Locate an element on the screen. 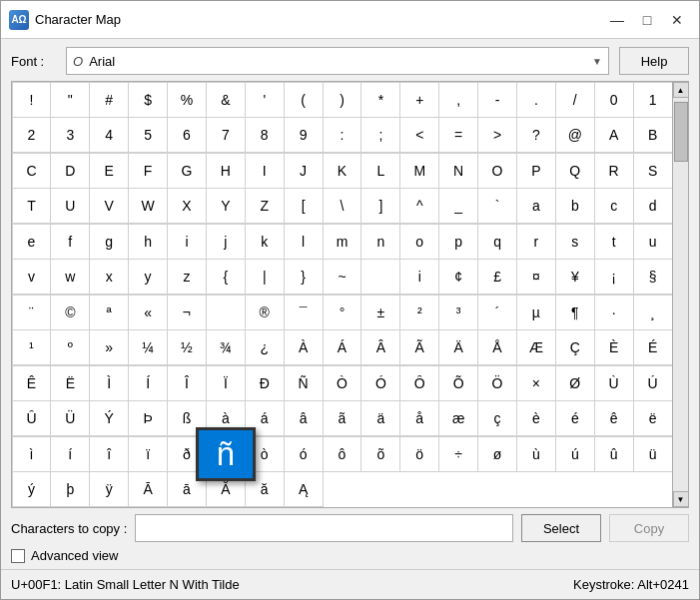 Image resolution: width=700 pixels, height=600 pixels. char-cell: Z is located at coordinates (265, 206).